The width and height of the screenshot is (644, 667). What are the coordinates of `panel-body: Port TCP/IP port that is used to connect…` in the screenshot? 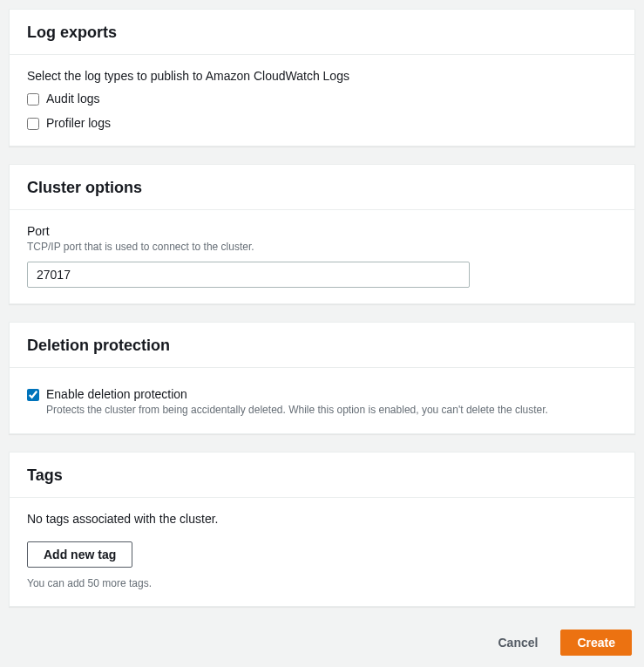 It's located at (322, 256).